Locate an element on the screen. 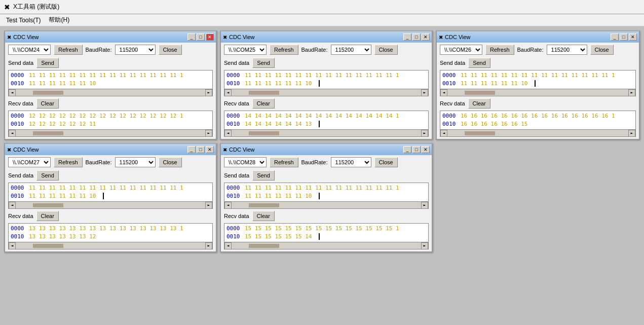 The image size is (644, 325). restore-btn-4: □ is located at coordinates (201, 150).